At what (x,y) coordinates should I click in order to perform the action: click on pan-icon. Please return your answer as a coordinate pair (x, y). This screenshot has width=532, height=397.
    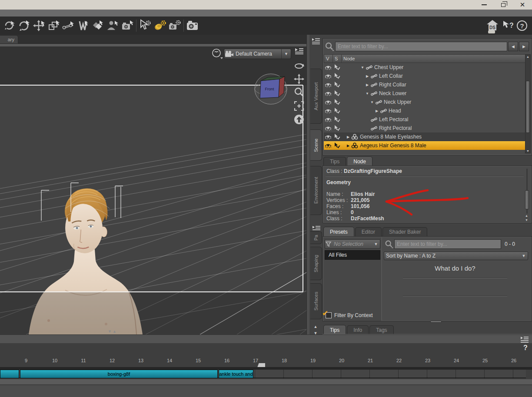
    Looking at the image, I should click on (299, 79).